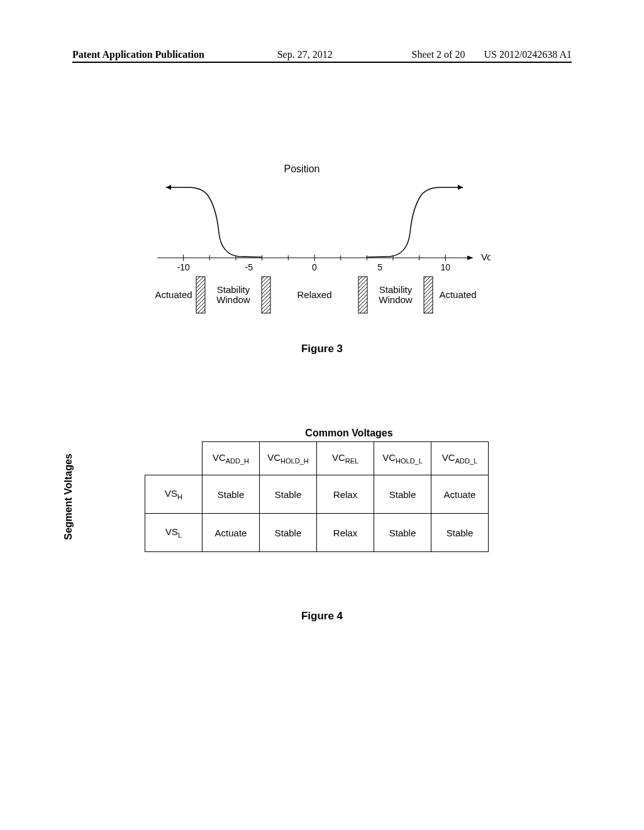  I want to click on region-actuated-left: Actuated, so click(174, 294).